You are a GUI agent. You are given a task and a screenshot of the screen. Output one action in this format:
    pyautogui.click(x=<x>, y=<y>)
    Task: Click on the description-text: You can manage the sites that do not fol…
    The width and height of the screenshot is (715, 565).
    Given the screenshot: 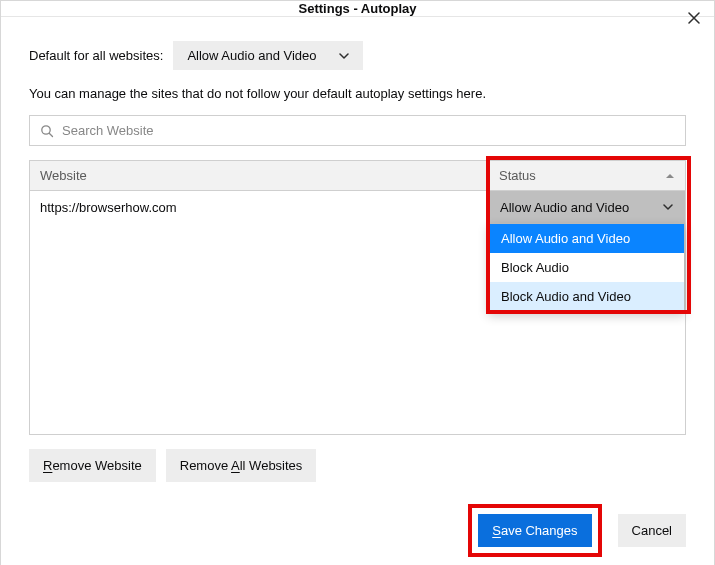 What is the action you would take?
    pyautogui.click(x=358, y=94)
    